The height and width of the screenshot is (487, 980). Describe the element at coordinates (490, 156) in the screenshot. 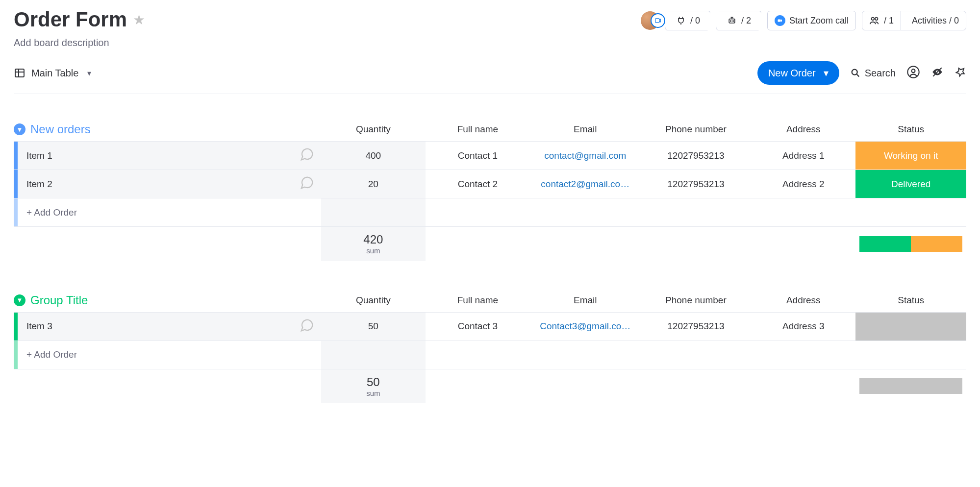

I see `table-row: Item 1 400 Contact 1 contact@gmail.com 1…` at that location.